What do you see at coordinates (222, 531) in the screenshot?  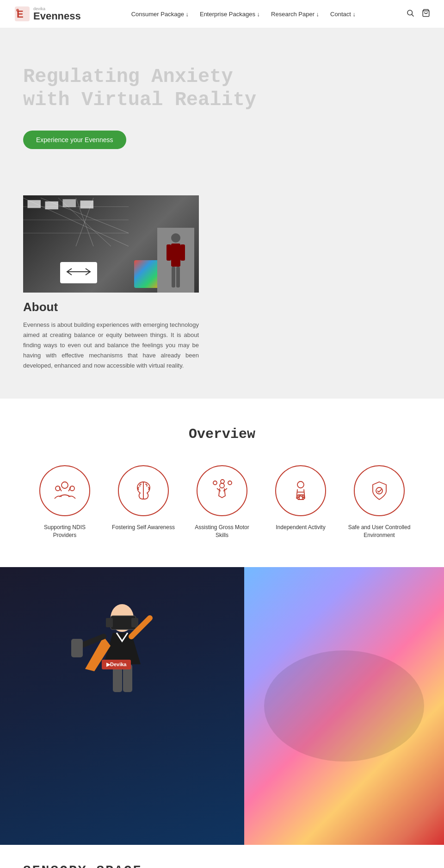 I see `motor-label: Assisting Gross Motor Skills` at bounding box center [222, 531].